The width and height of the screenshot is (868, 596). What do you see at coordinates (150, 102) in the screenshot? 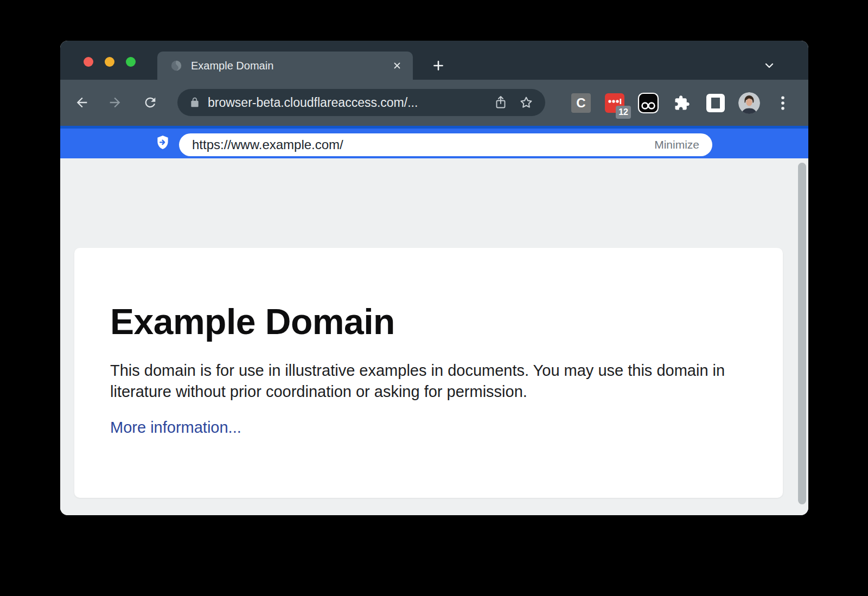
I see `reload-button` at bounding box center [150, 102].